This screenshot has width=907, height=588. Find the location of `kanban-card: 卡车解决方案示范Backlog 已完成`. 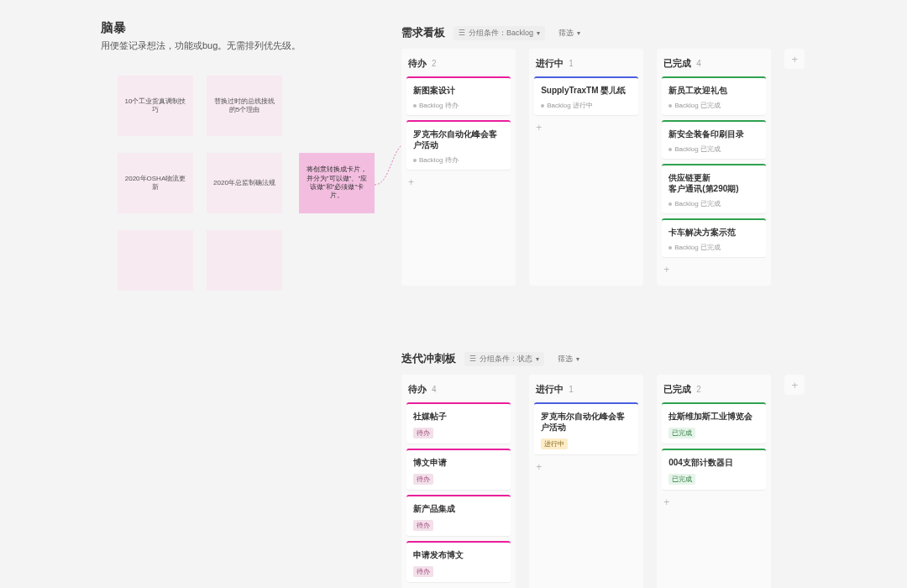

kanban-card: 卡车解决方案示范Backlog 已完成 is located at coordinates (714, 238).